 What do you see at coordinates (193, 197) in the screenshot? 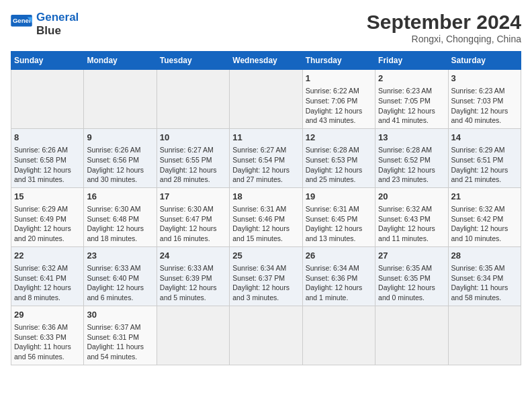
I see `day-number: 17` at bounding box center [193, 197].